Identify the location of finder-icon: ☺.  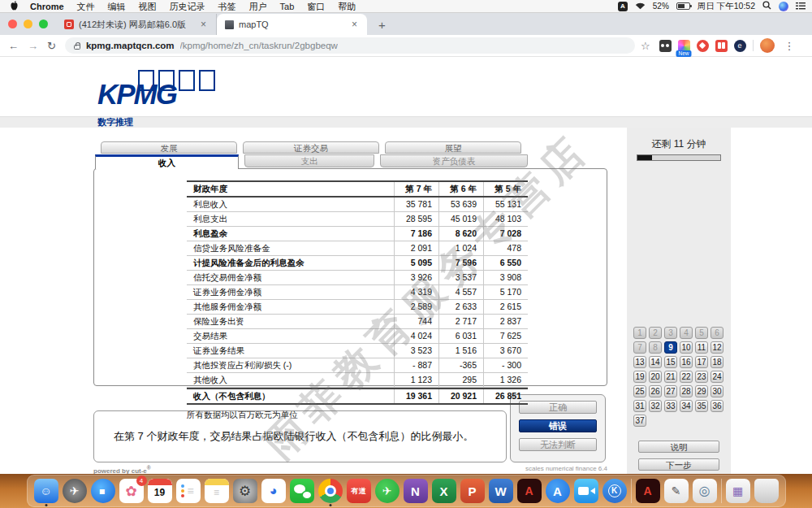
(46, 491).